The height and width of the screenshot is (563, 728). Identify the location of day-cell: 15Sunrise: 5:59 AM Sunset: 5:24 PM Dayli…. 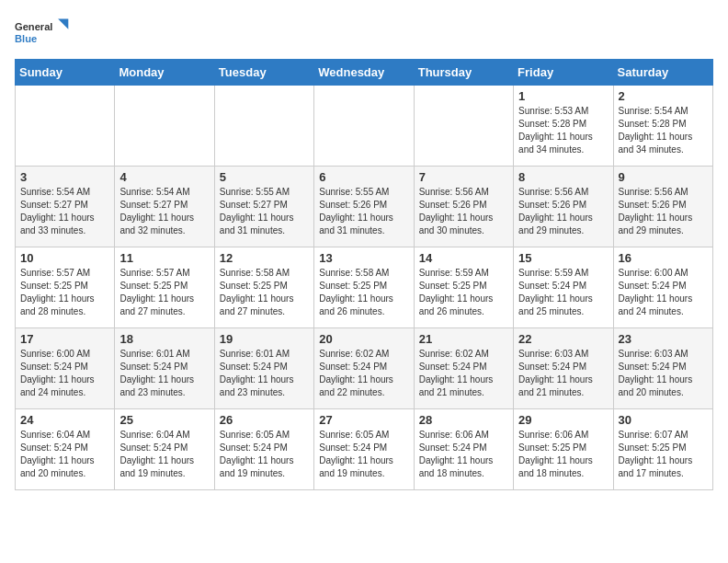
(563, 288).